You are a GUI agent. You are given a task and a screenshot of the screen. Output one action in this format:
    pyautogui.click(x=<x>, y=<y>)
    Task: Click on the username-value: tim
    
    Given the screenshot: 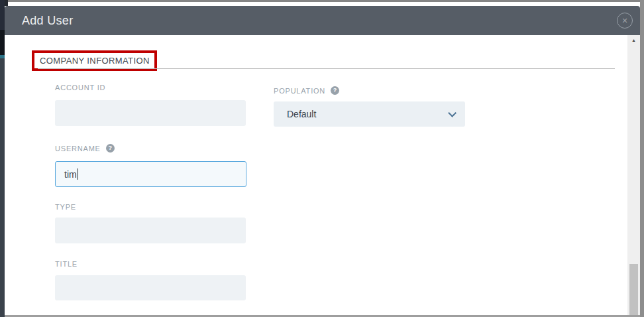 What is the action you would take?
    pyautogui.click(x=70, y=174)
    